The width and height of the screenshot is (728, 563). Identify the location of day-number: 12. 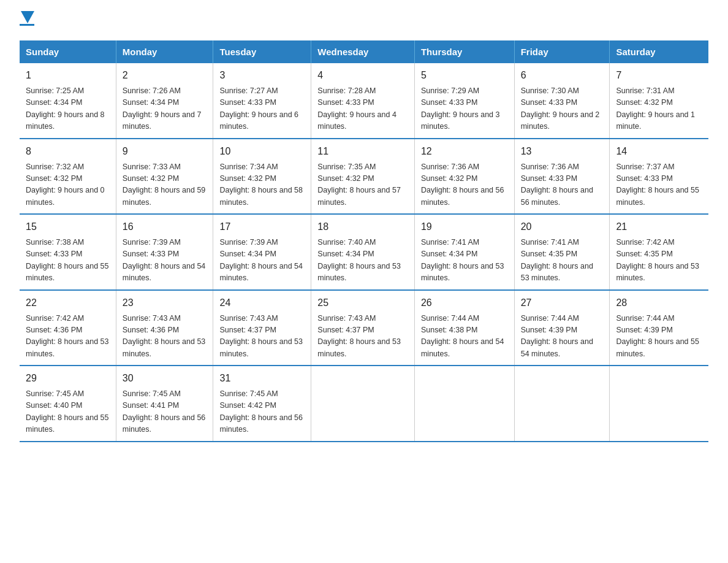
(464, 151).